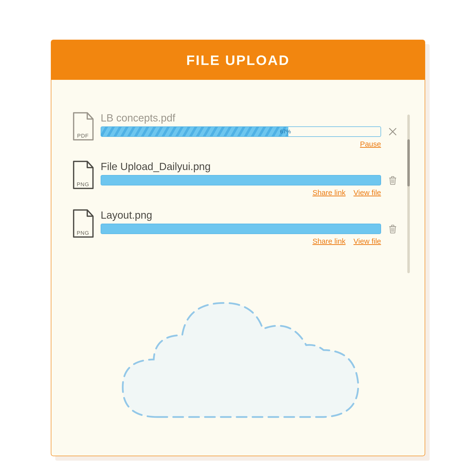  I want to click on file-links: Pause, so click(249, 144).